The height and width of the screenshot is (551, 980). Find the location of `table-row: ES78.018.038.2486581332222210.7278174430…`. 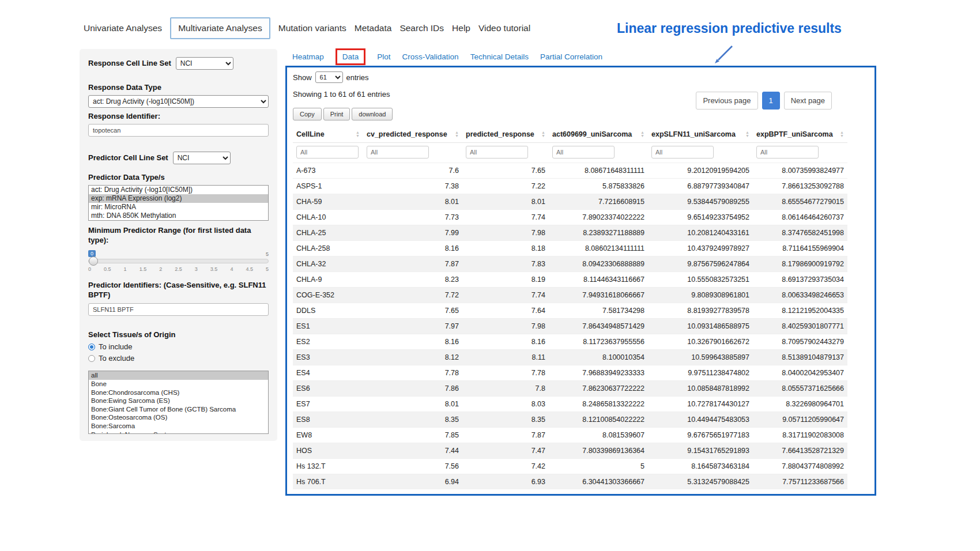

table-row: ES78.018.038.2486581332222210.7278174430… is located at coordinates (570, 405).